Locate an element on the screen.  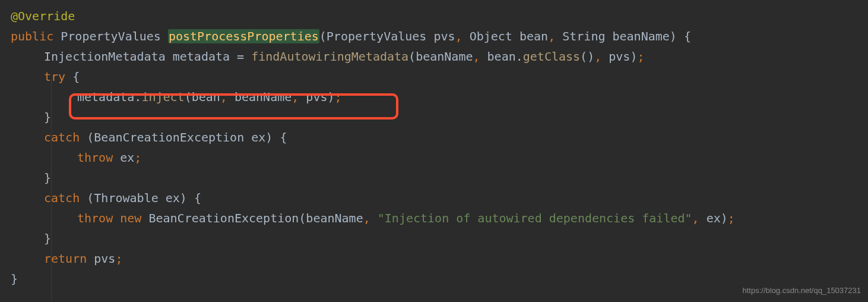
annotation-override: @Override is located at coordinates (43, 16).